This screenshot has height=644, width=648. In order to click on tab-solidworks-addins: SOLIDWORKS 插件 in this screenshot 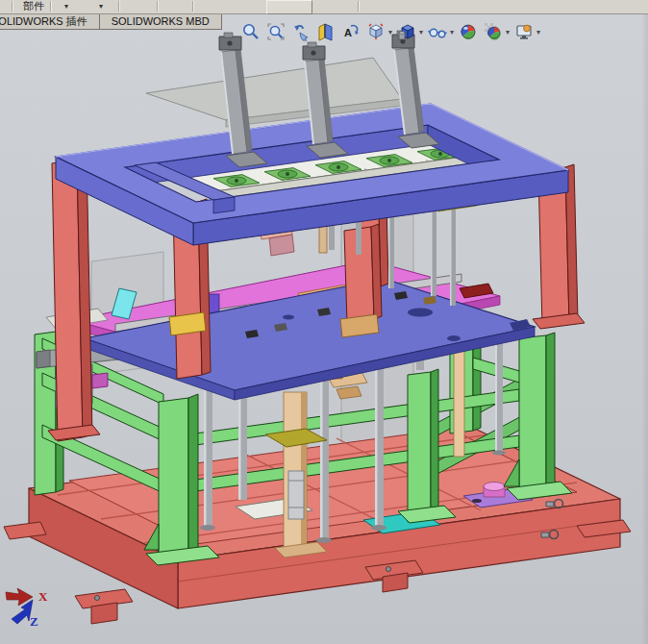, I will do `click(50, 21)`.